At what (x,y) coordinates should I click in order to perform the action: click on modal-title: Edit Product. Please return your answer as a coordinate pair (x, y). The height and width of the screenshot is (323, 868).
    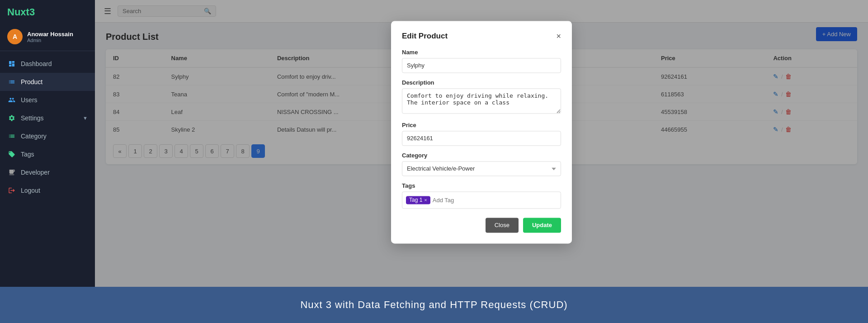
    Looking at the image, I should click on (425, 36).